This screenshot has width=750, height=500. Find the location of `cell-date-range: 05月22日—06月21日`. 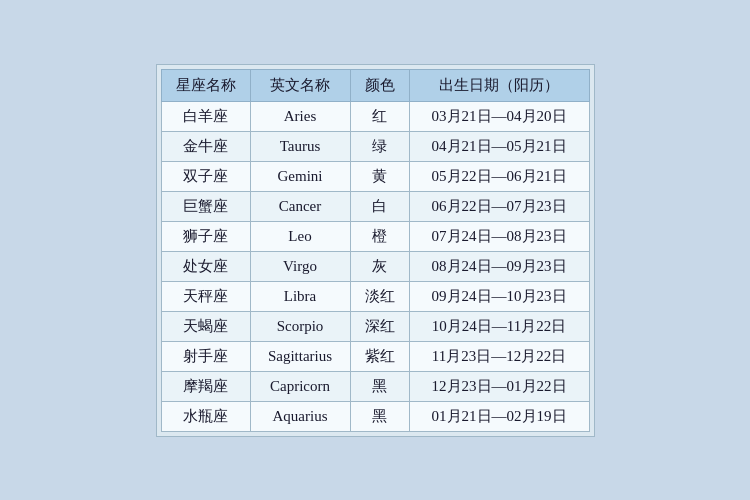

cell-date-range: 05月22日—06月21日 is located at coordinates (499, 176).